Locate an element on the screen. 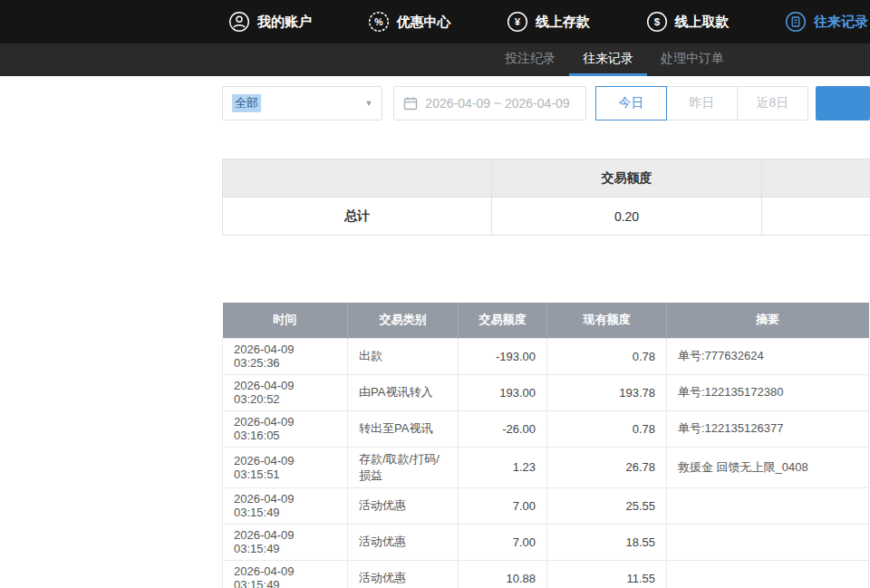 Image resolution: width=870 pixels, height=588 pixels. cell: 193.00 is located at coordinates (503, 392).